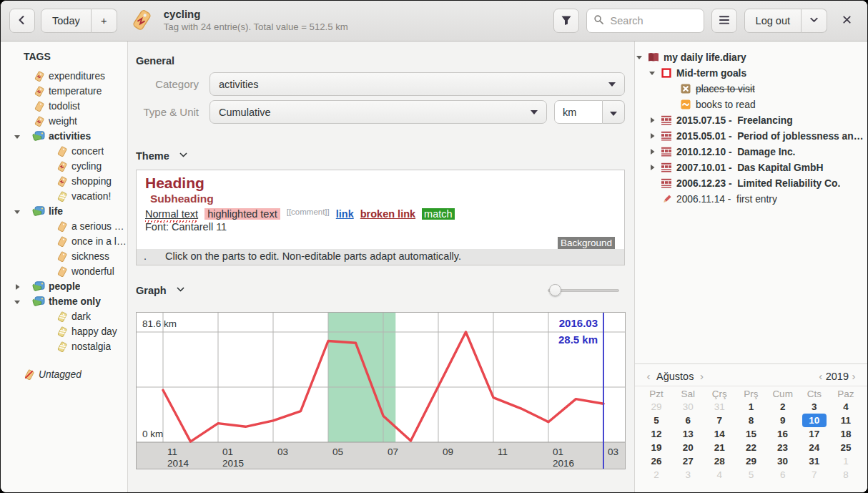 The width and height of the screenshot is (868, 493). What do you see at coordinates (345, 214) in the screenshot?
I see `preview-link: link` at bounding box center [345, 214].